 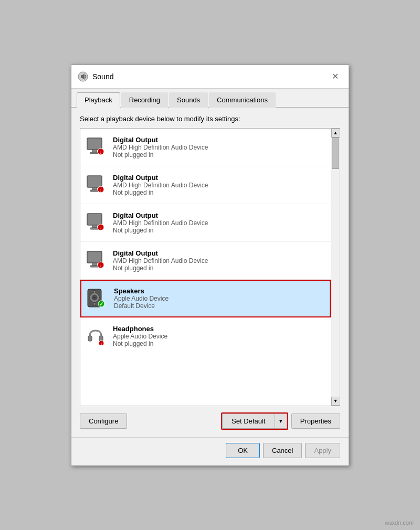 I want to click on list-item: ↓ Headphones Apple Audio Device Not plug…, so click(x=206, y=336).